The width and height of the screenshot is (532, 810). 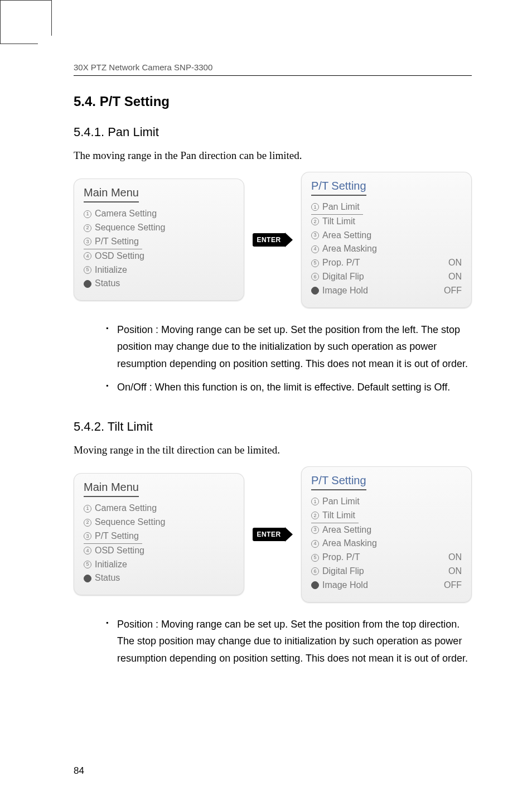 I want to click on menu-item: 1Camera Setting, so click(x=159, y=214).